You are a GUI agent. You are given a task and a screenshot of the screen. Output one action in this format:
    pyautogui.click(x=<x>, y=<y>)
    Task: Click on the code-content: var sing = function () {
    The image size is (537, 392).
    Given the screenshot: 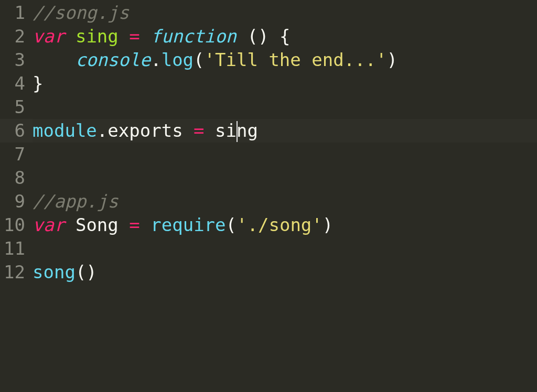 What is the action you would take?
    pyautogui.click(x=285, y=37)
    